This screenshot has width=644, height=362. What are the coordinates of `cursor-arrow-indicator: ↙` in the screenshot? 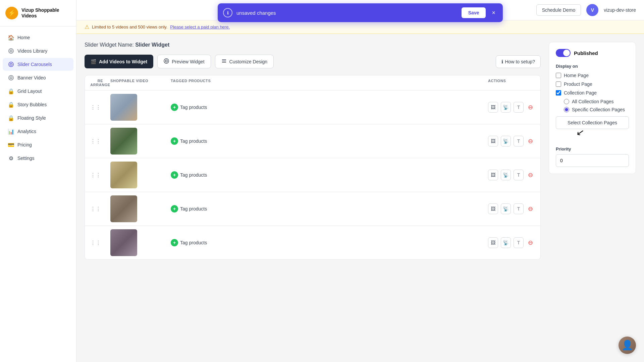 It's located at (602, 136).